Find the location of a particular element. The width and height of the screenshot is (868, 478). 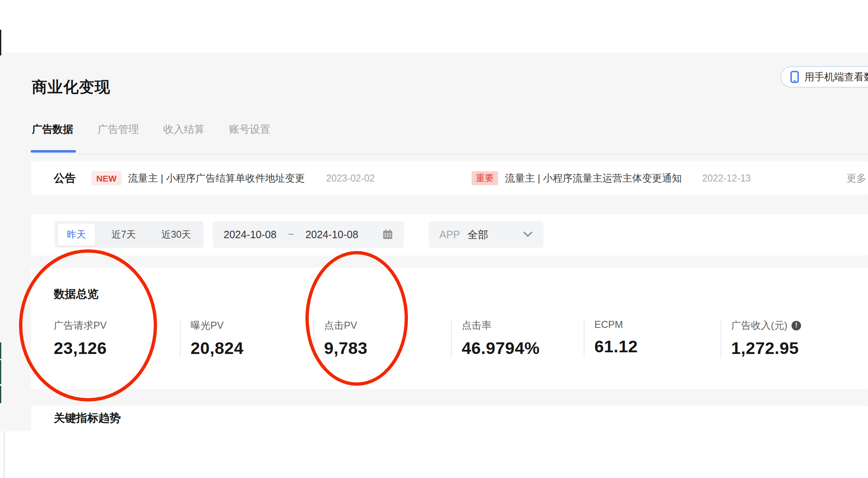

info-icon is located at coordinates (796, 326).